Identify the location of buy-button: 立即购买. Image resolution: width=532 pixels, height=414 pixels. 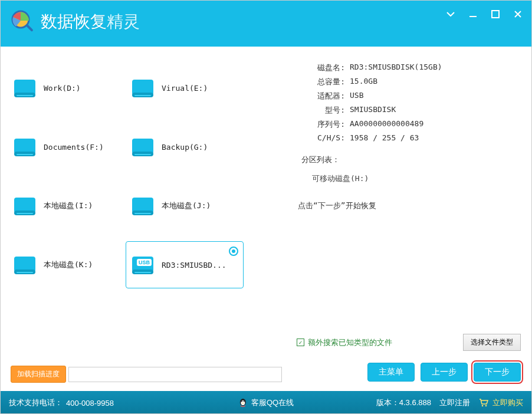
(501, 403).